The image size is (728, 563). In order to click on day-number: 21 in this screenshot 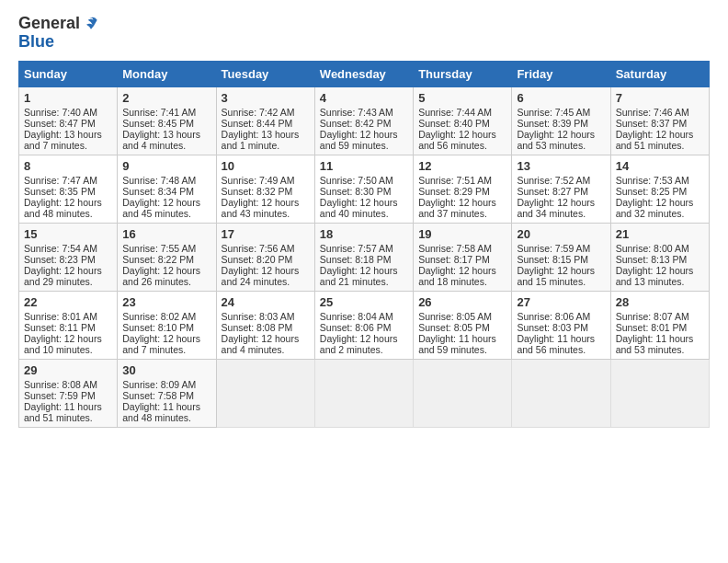, I will do `click(660, 234)`.